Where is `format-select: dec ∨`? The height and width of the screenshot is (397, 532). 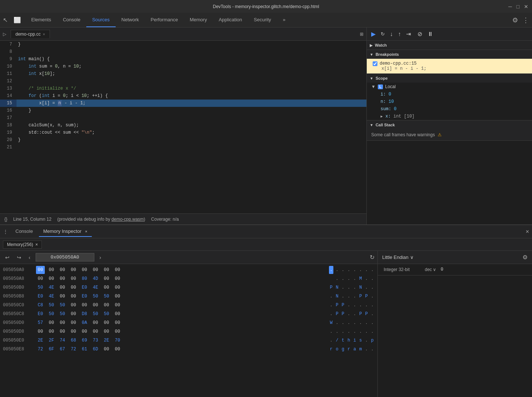 format-select: dec ∨ is located at coordinates (430, 270).